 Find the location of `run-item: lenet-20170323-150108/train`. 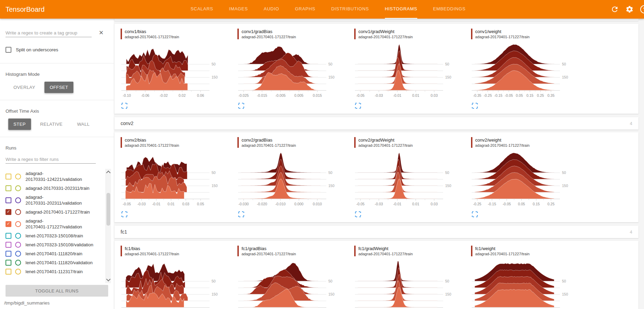

run-item: lenet-20170323-150108/train is located at coordinates (54, 236).